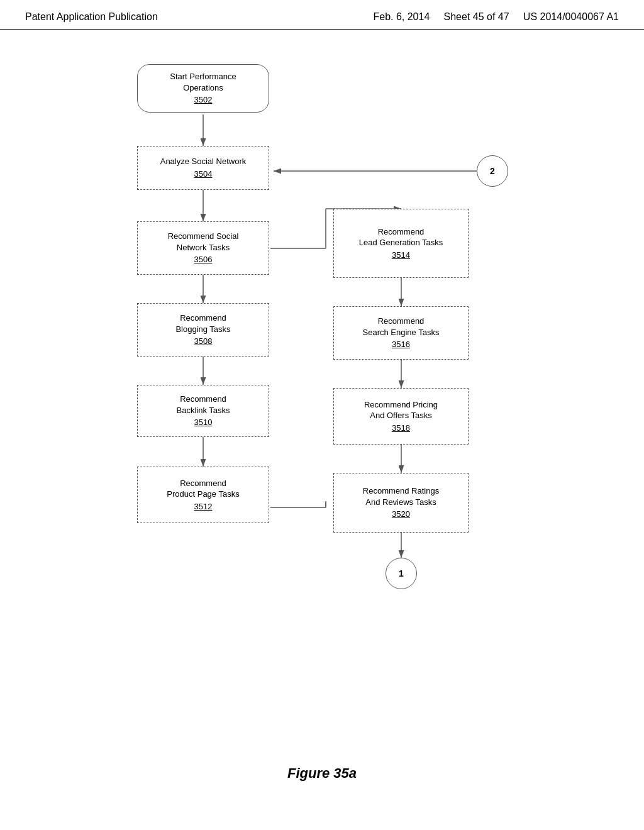  I want to click on node-lead-id: 3514, so click(401, 255).